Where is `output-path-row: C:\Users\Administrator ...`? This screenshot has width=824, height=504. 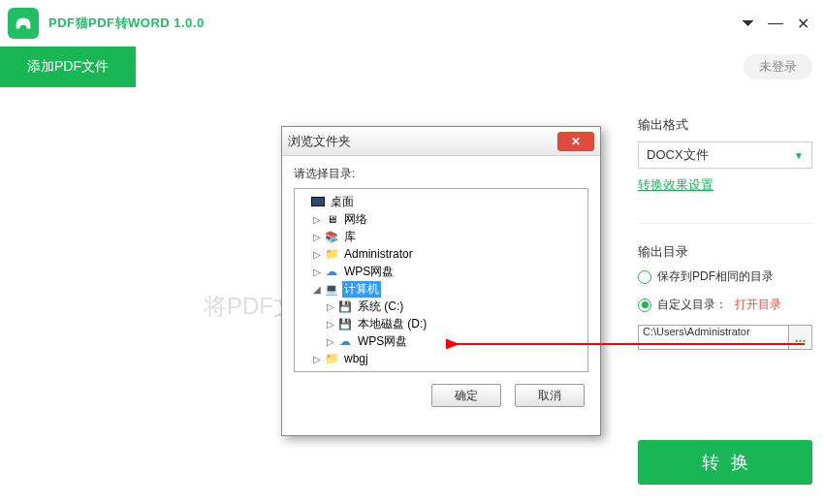
output-path-row: C:\Users\Administrator ... is located at coordinates (725, 337).